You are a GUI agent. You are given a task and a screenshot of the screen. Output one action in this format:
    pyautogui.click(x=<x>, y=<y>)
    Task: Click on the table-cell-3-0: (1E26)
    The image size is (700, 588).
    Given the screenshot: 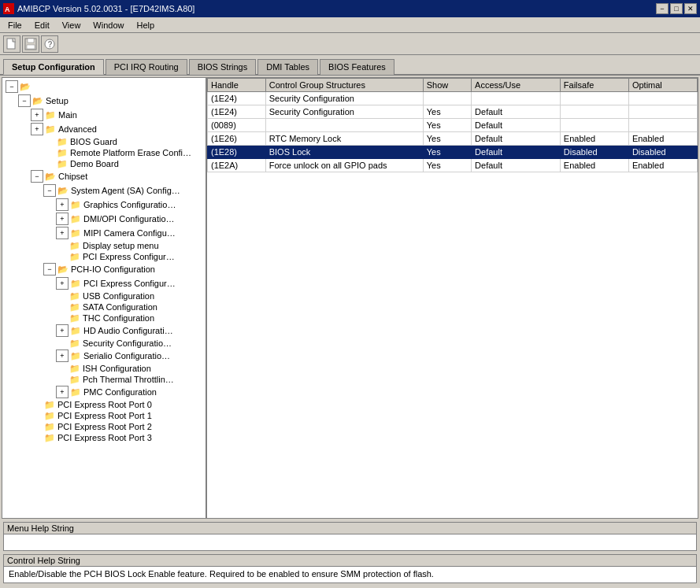 What is the action you would take?
    pyautogui.click(x=237, y=139)
    